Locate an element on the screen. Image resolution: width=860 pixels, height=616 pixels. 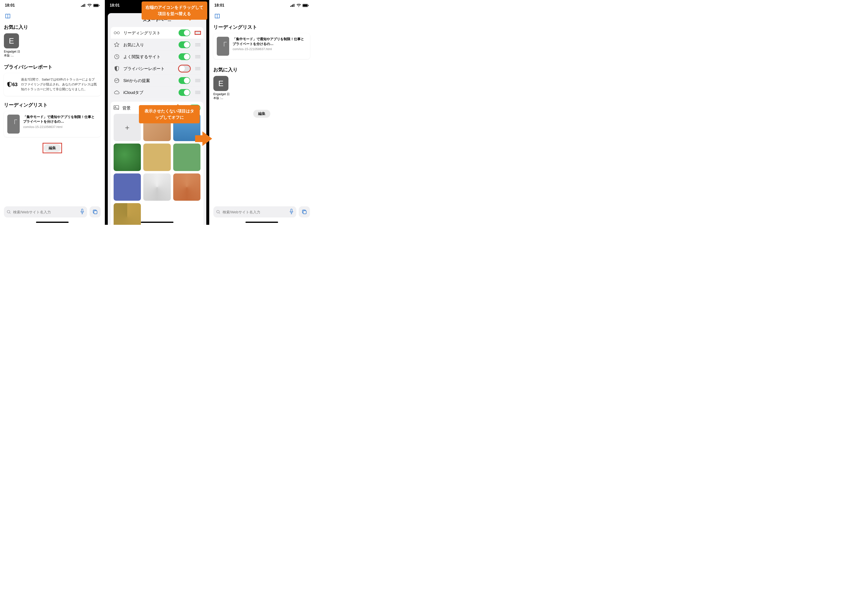
panel-middle: 18:01 スタートペー... リーディングリスト お気に入り よく閲覧するサイ… is located at coordinates (157, 112).